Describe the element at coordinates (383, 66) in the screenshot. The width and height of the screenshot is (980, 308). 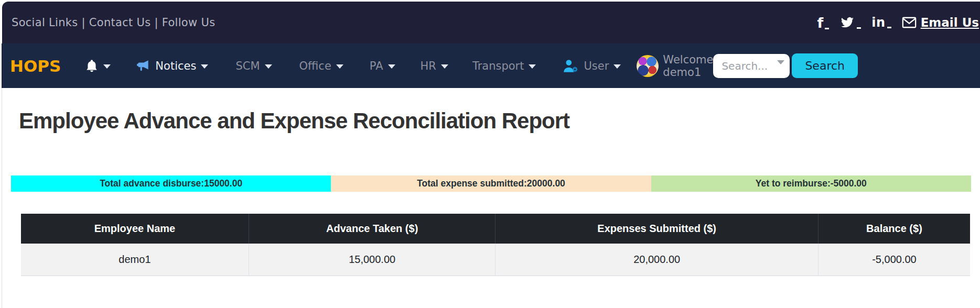
I see `nav-item-pa: PA` at that location.